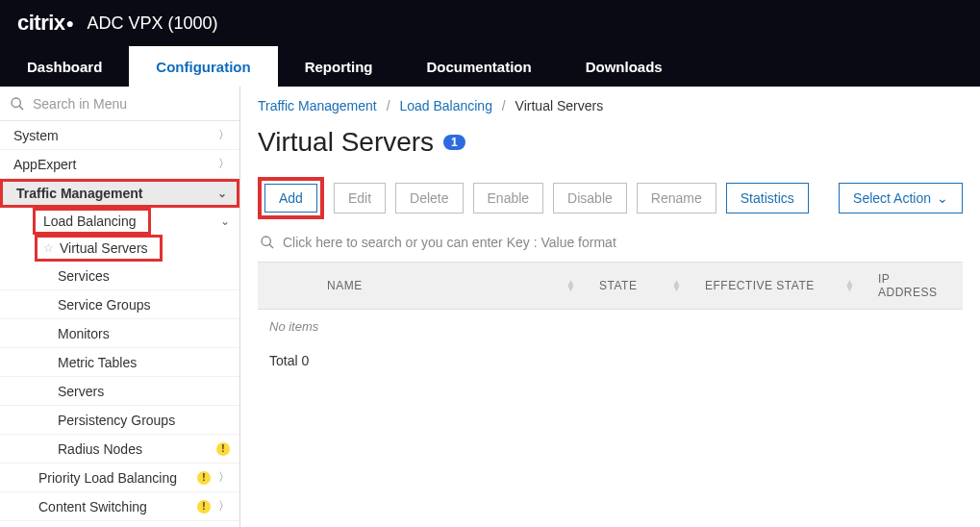 This screenshot has height=527, width=980. I want to click on disable-button: Disable, so click(591, 198).